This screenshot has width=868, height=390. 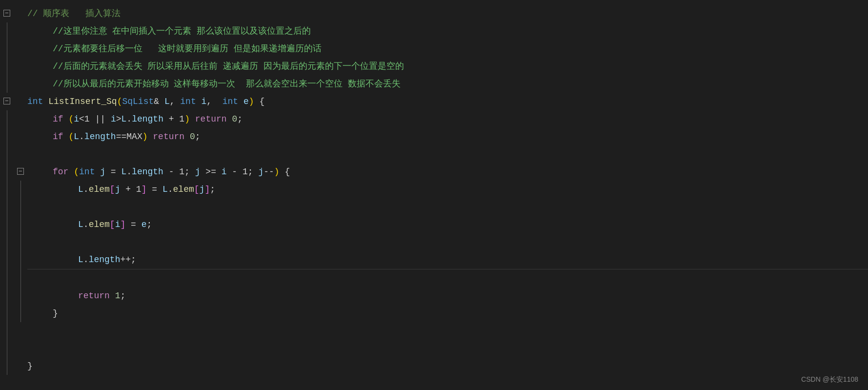 What do you see at coordinates (434, 14) in the screenshot?
I see `code-line: −// 顺序表 插入算法` at bounding box center [434, 14].